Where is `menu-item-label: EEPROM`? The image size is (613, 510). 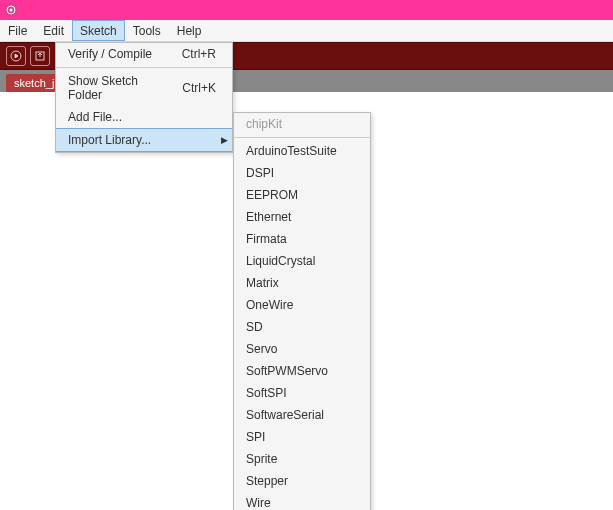
menu-item-label: EEPROM is located at coordinates (272, 195).